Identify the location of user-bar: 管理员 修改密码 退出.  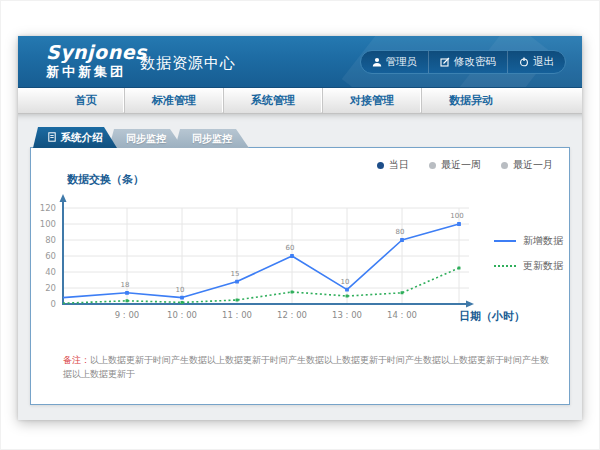
(464, 62).